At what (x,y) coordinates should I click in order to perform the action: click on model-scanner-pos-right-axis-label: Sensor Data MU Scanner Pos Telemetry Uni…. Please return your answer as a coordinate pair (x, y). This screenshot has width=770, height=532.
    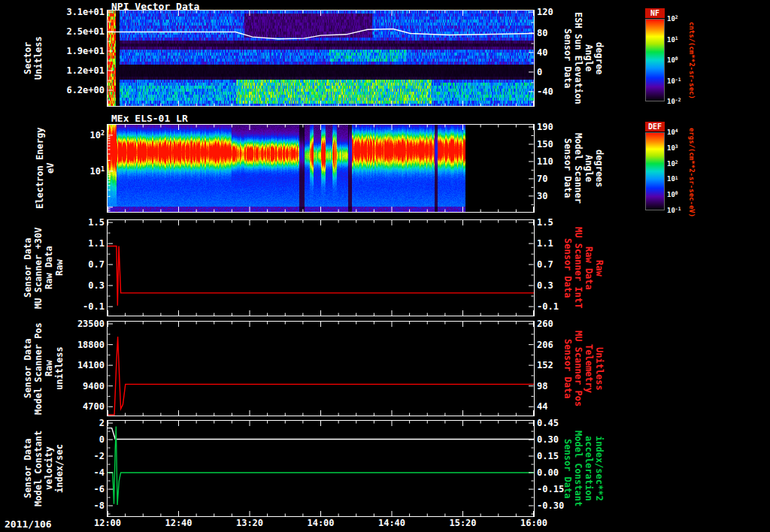
    Looking at the image, I should click on (584, 368).